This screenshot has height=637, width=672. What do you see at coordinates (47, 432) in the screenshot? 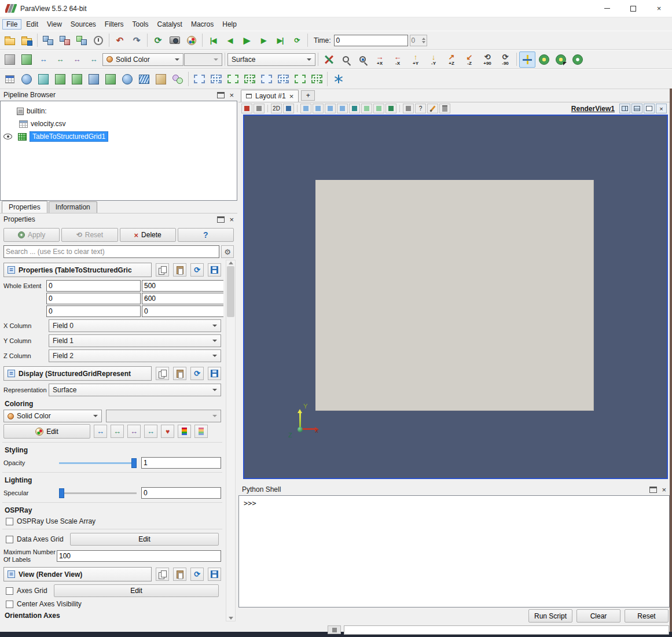
I see `edit-color-map-button-panel: Edit` at bounding box center [47, 432].